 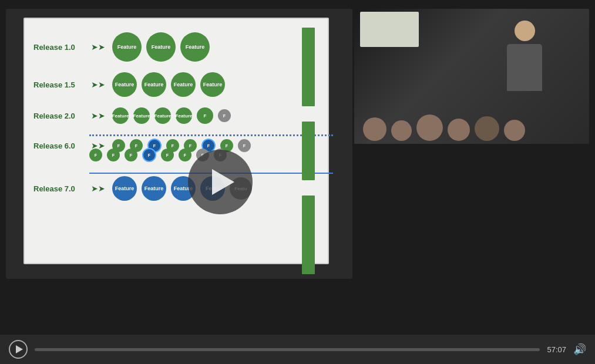 What do you see at coordinates (183, 47) in the screenshot?
I see `release-row-1: Release 1.0 ➤➤ Feature Feature Feature` at bounding box center [183, 47].